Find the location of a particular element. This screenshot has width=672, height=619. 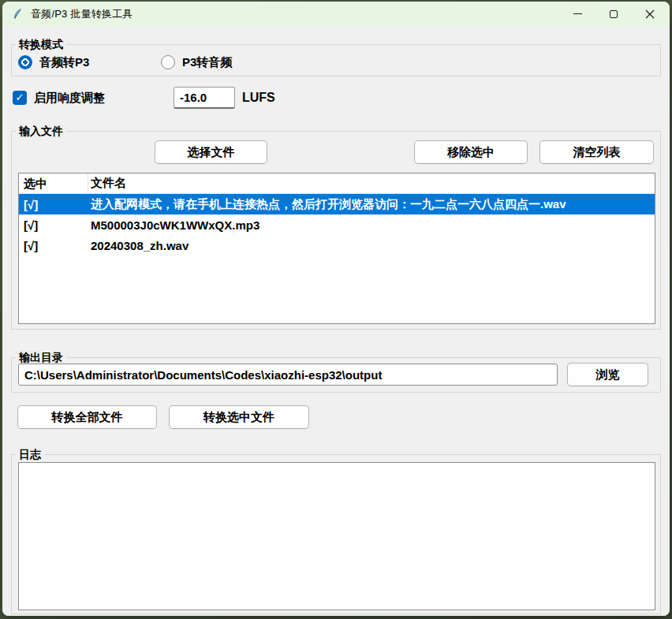

table-row: [√] M500003J0cWK1WWxQX.mp3 is located at coordinates (337, 225).